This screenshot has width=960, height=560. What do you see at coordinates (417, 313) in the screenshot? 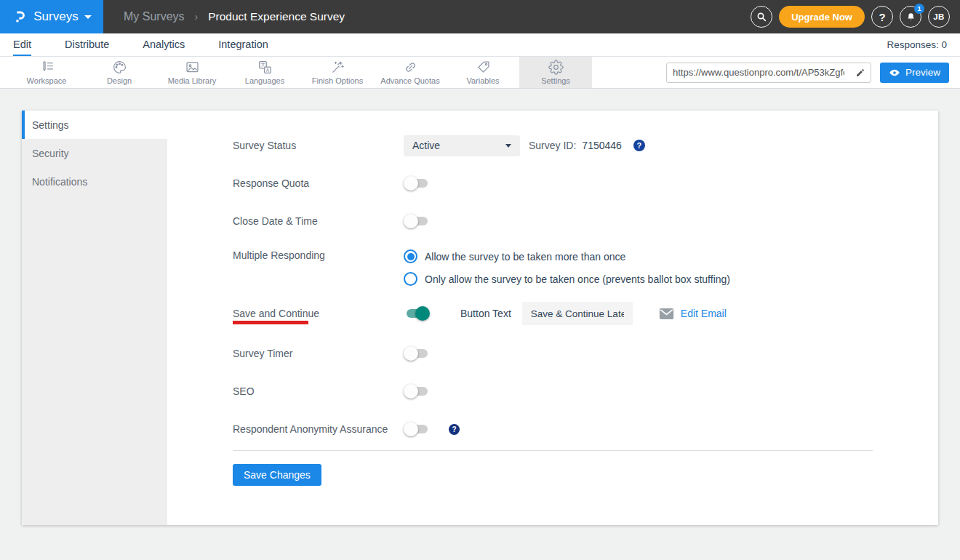
I see `save-and-continue-toggle` at bounding box center [417, 313].